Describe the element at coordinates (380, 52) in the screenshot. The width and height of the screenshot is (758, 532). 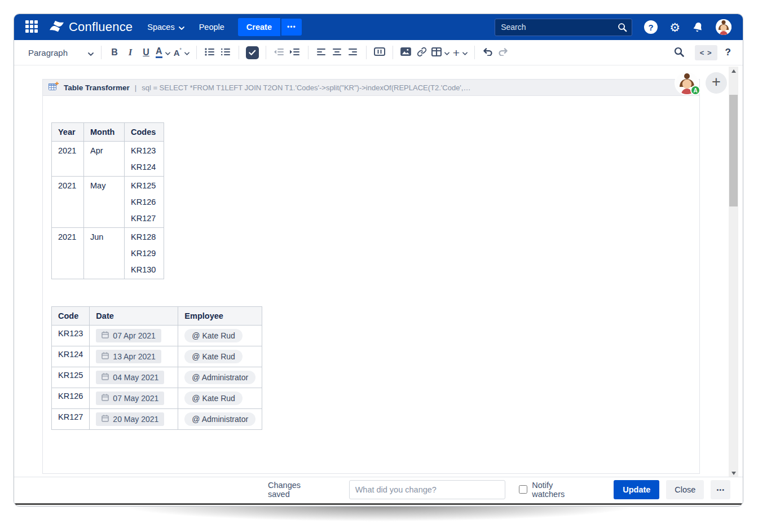
I see `page-layout-button` at that location.